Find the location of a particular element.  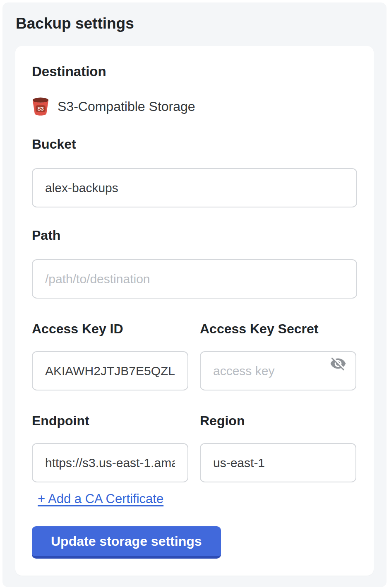

svg-text: S3 is located at coordinates (41, 109).